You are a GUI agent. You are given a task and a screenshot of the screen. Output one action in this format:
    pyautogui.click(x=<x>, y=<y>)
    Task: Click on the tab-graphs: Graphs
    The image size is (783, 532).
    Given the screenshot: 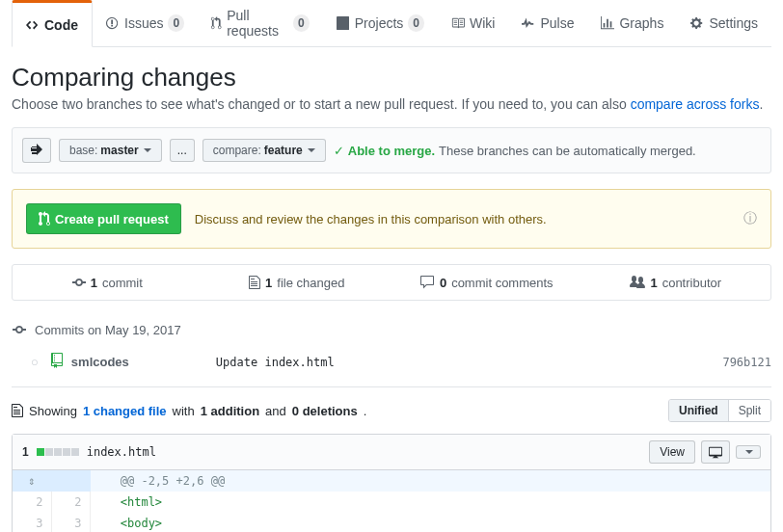 What is the action you would take?
    pyautogui.click(x=633, y=23)
    